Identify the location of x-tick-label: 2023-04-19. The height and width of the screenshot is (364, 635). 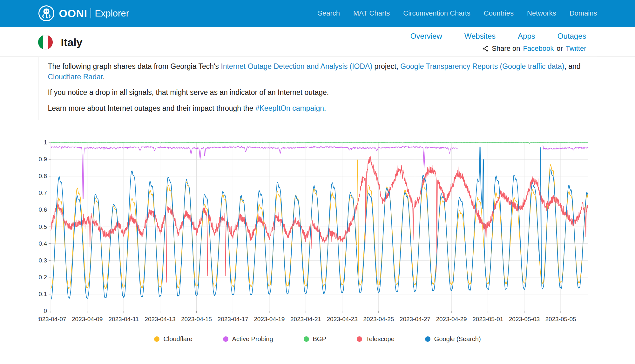
(269, 319).